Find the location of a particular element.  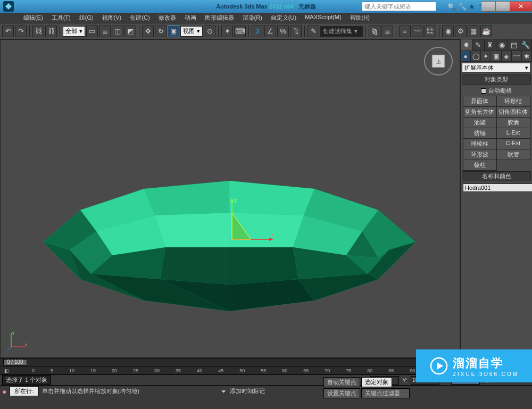

percent-snap-button: % is located at coordinates (283, 31).